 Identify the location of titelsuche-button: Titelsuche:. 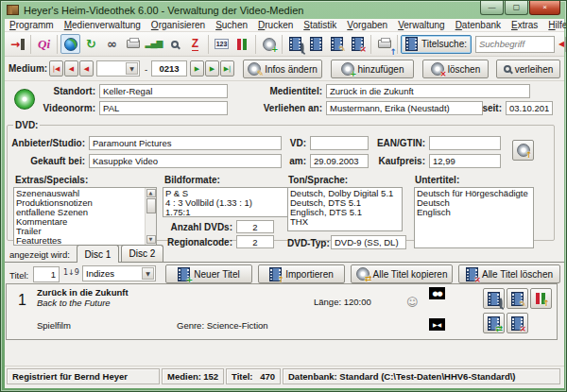
(437, 44).